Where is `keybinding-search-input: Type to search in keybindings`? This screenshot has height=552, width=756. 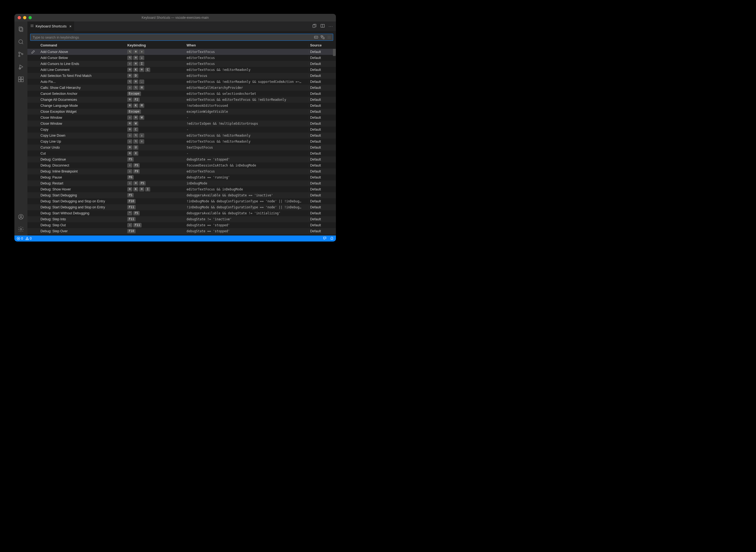 keybinding-search-input: Type to search in keybindings is located at coordinates (182, 37).